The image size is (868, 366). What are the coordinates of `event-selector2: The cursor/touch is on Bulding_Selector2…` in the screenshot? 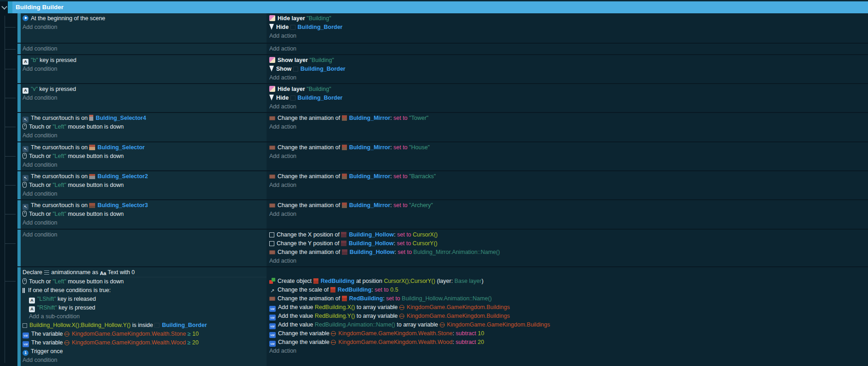 It's located at (443, 186).